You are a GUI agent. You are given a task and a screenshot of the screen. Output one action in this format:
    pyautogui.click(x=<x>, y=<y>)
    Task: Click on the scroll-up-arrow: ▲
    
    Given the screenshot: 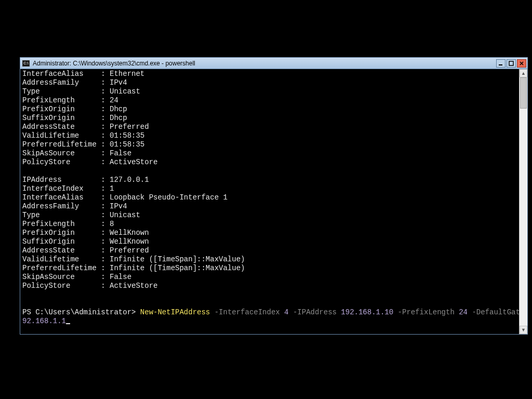 What is the action you would take?
    pyautogui.click(x=524, y=73)
    